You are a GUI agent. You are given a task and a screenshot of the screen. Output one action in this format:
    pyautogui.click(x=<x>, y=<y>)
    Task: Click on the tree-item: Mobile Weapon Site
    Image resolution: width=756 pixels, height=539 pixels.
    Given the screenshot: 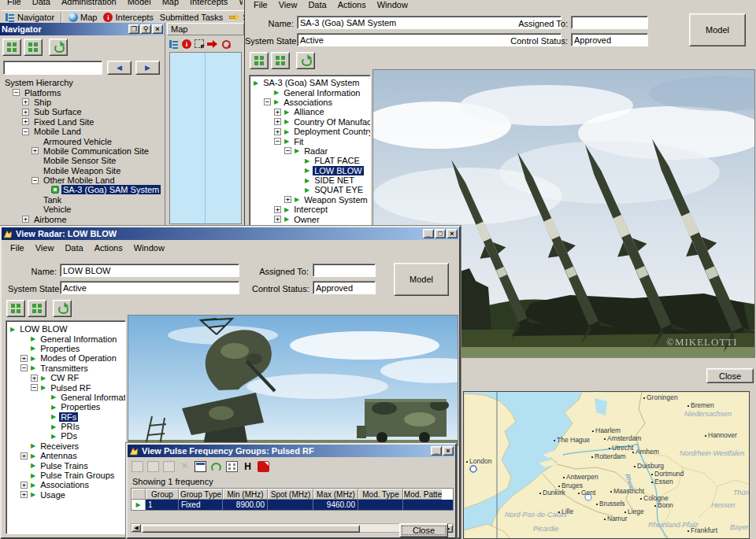 What is the action you would take?
    pyautogui.click(x=83, y=171)
    